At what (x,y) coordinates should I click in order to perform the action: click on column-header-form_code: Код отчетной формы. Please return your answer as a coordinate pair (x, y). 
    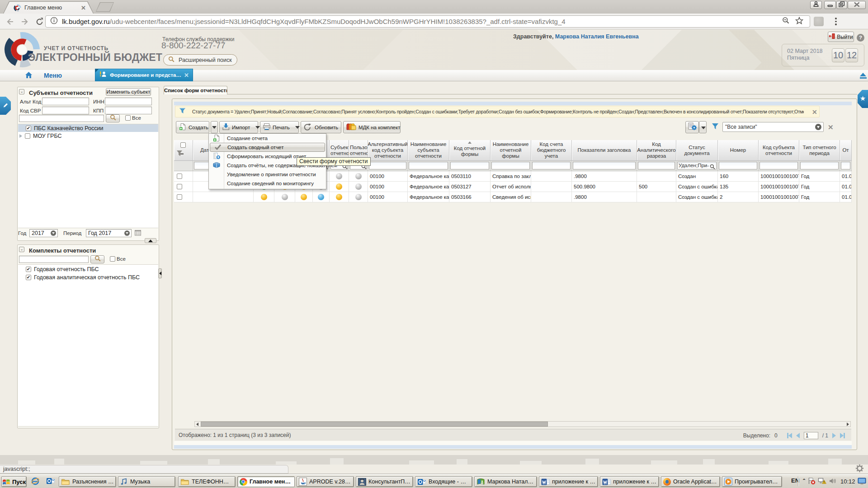
    Looking at the image, I should click on (470, 150).